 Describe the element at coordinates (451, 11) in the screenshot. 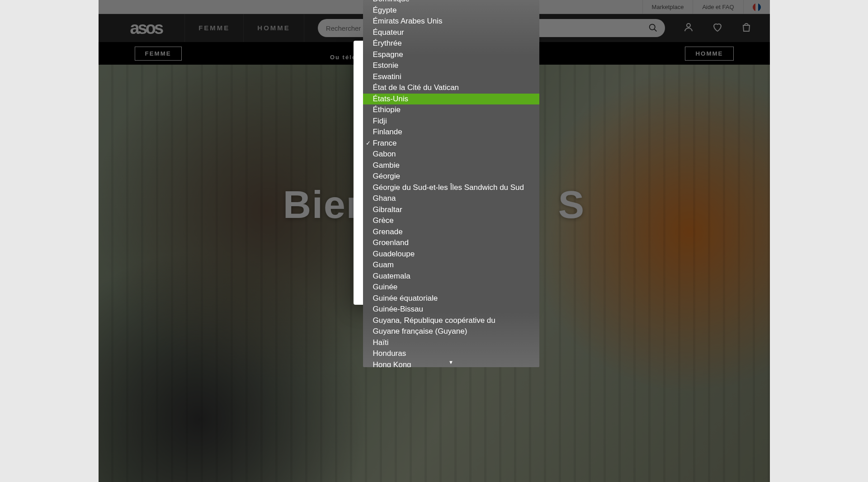

I see `country-option: Égypte` at that location.